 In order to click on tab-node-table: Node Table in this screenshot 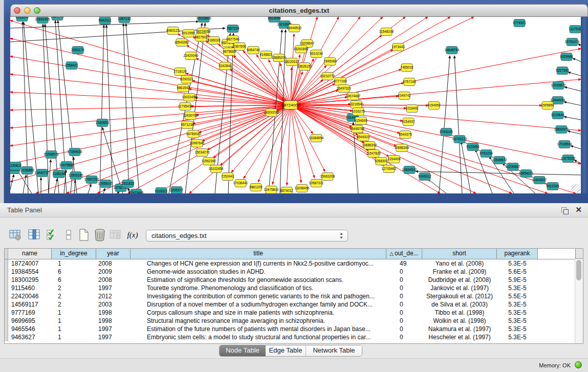, I will do `click(243, 351)`.